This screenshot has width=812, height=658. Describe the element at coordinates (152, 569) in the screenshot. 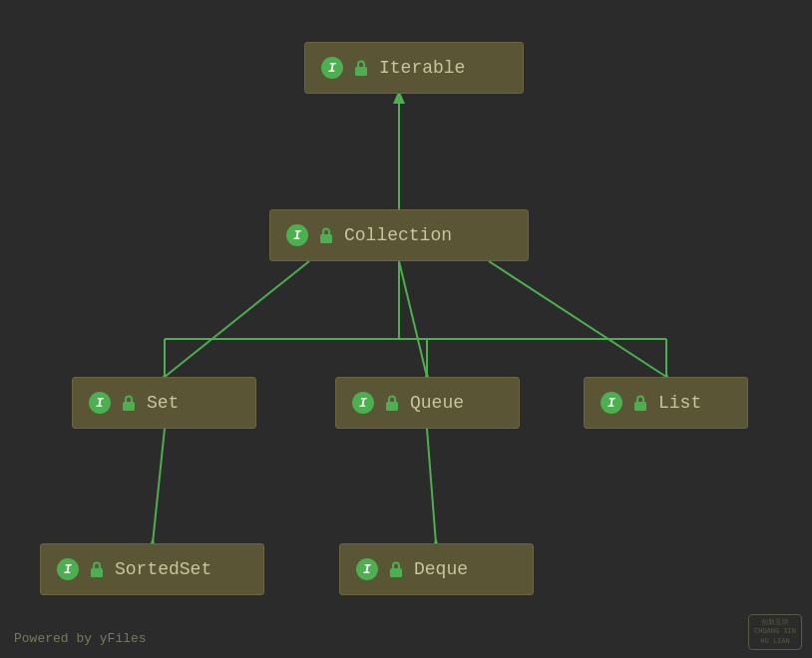

I see `node-sortedset: I SortedSet` at that location.